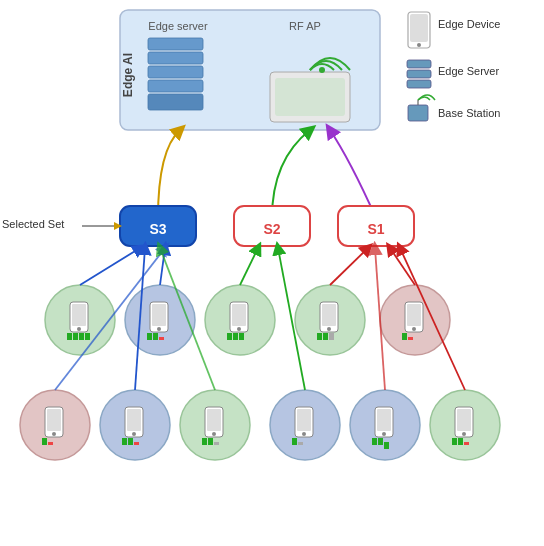 The width and height of the screenshot is (544, 546). What do you see at coordinates (33, 224) in the screenshot?
I see `selected-set-label: Selected Set` at bounding box center [33, 224].